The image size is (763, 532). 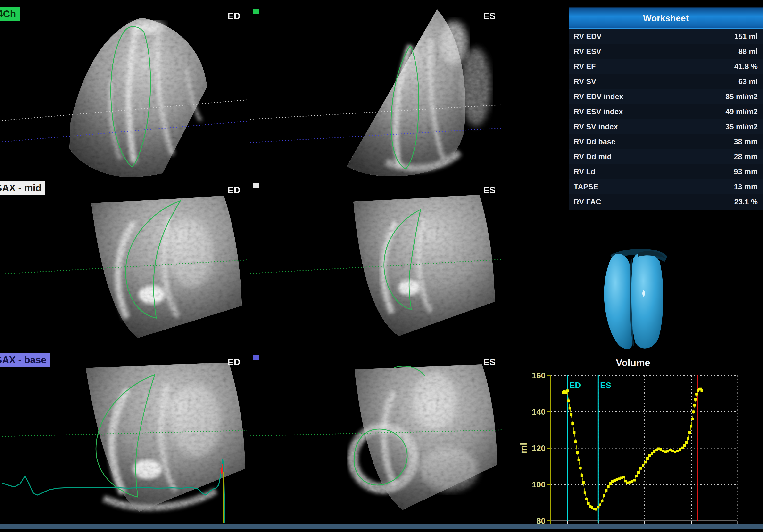 What do you see at coordinates (742, 112) in the screenshot?
I see `measurement-value: 49 ml/m2` at bounding box center [742, 112].